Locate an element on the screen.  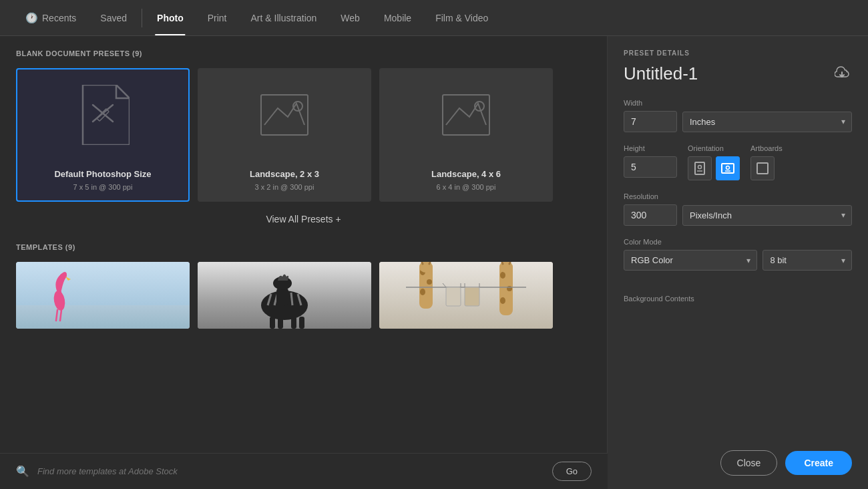
flamingo-template-image is located at coordinates (103, 295).